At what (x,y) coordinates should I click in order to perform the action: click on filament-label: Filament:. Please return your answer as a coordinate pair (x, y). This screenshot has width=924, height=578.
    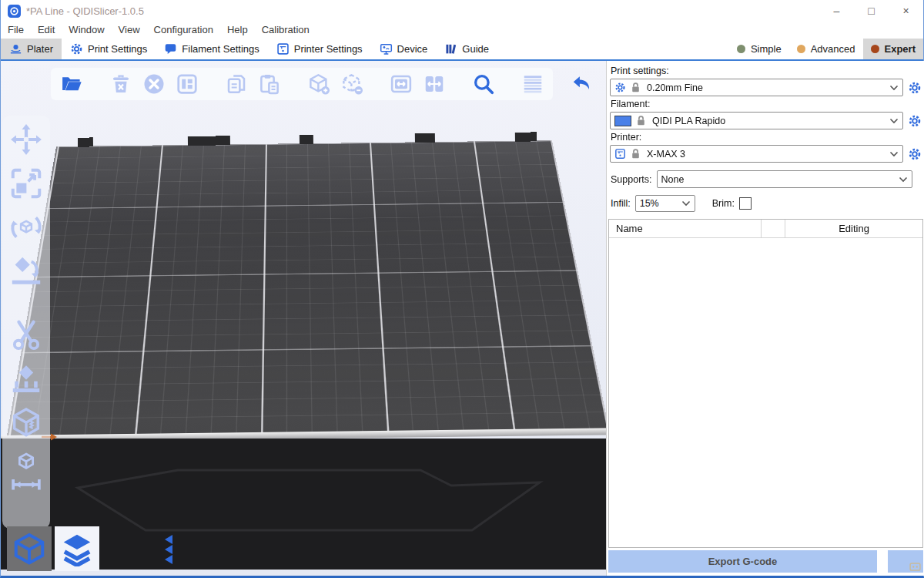
    Looking at the image, I should click on (767, 104).